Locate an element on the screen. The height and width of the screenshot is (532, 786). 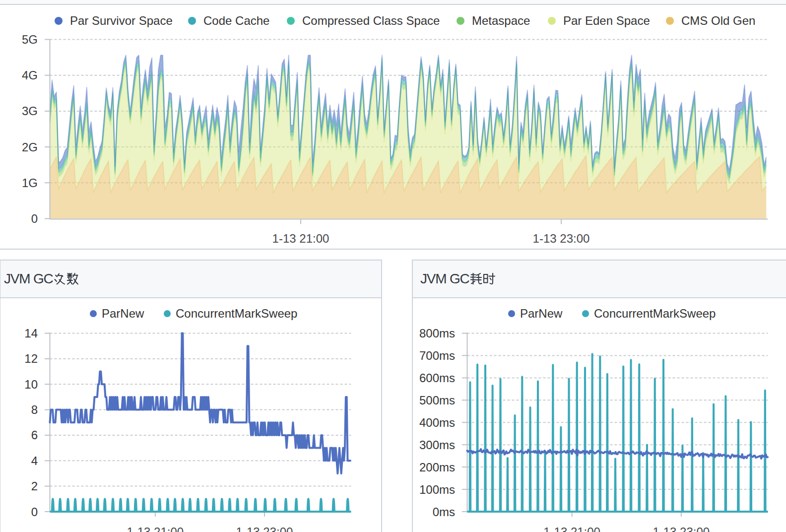
svg-text: 14 is located at coordinates (31, 333).